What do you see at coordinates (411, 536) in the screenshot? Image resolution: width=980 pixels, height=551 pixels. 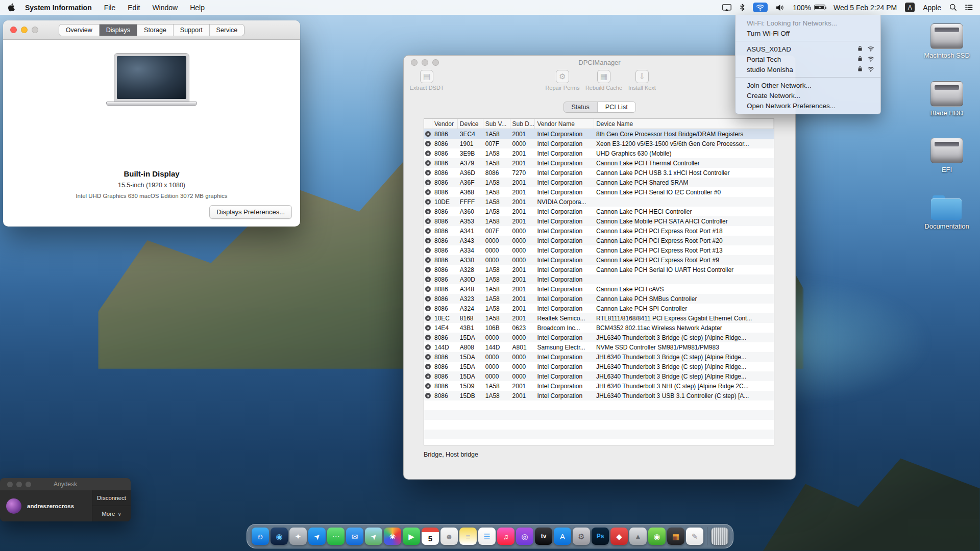 I see `dock-facetime-icon: ▶` at bounding box center [411, 536].